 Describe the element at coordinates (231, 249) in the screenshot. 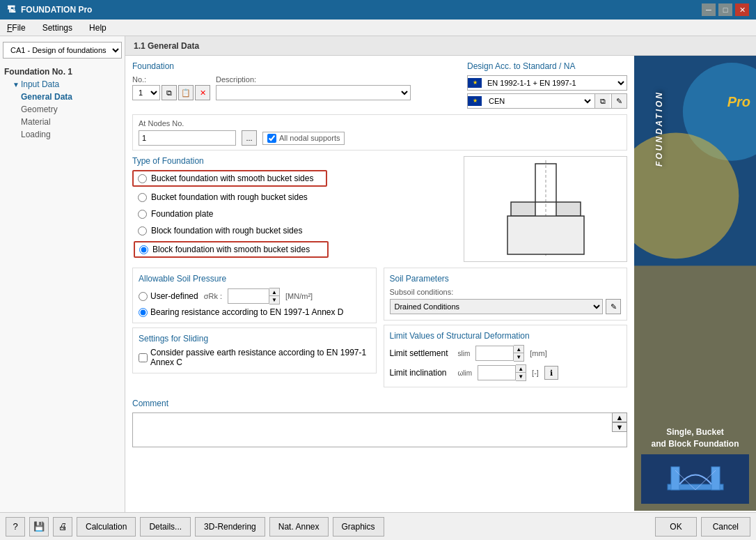

I see `radio-opt5-label: Block foundation with smooth bucket side…` at that location.